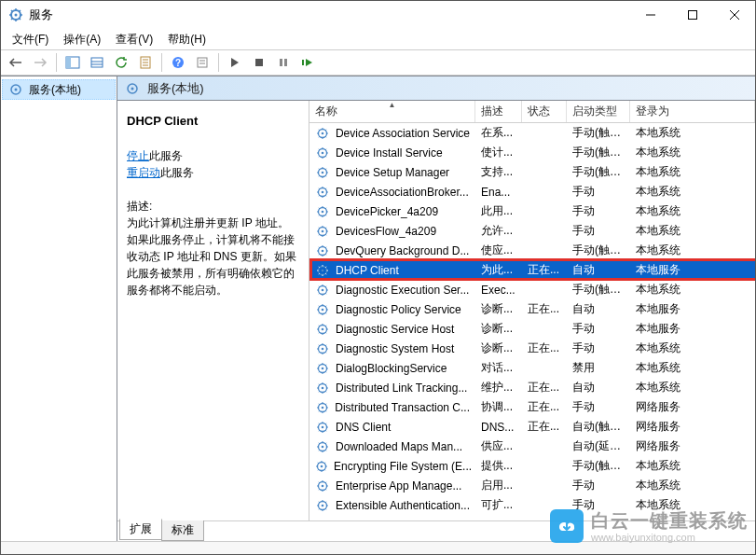 Image resolution: width=756 pixels, height=555 pixels. What do you see at coordinates (403, 192) in the screenshot?
I see `service-name-cell: DeviceAssociationBroker...` at bounding box center [403, 192].